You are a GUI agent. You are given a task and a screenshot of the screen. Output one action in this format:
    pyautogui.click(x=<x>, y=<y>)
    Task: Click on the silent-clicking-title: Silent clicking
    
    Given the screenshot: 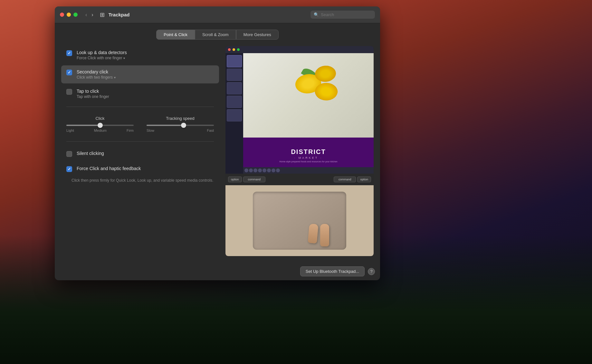 What is the action you would take?
    pyautogui.click(x=145, y=153)
    